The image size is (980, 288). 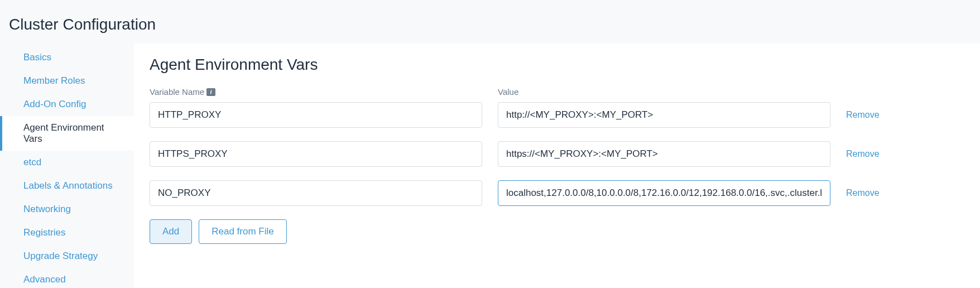 I want to click on env-vars-table-head: Variable Name i Value, so click(x=557, y=92).